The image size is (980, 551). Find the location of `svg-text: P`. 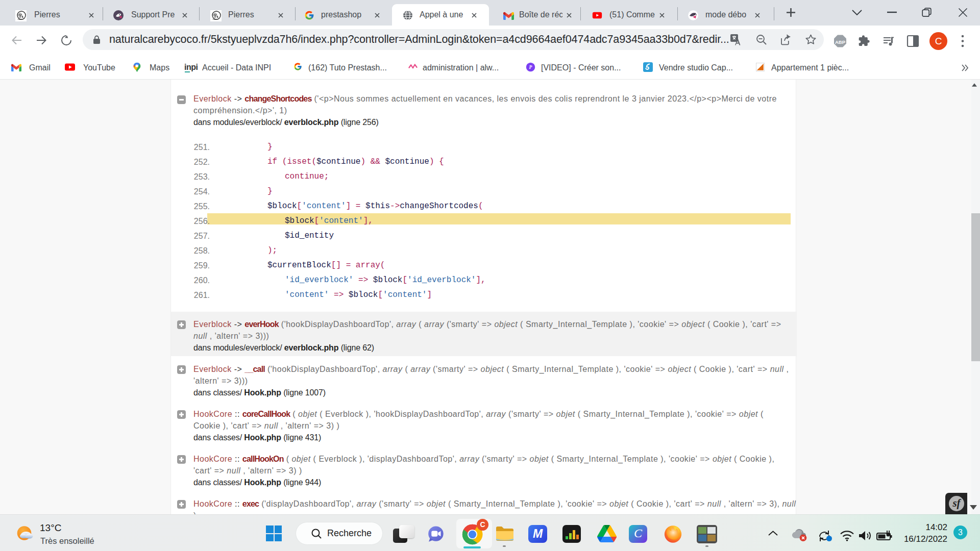

svg-text: P is located at coordinates (531, 67).